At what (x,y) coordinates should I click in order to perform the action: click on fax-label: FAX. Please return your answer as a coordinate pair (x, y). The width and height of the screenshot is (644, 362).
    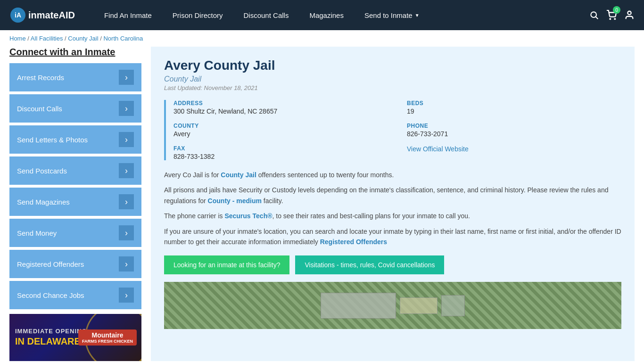
    Looking at the image, I should click on (281, 148).